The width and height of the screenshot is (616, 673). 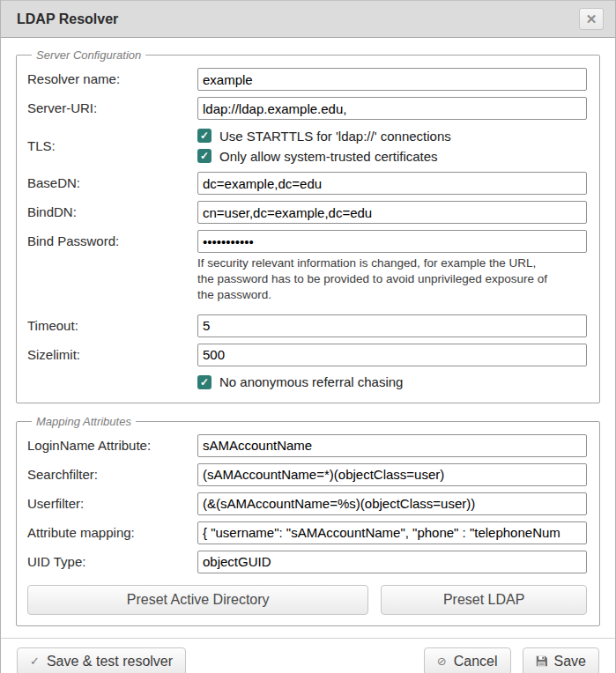 What do you see at coordinates (197, 600) in the screenshot?
I see `preset-active-directory-button: Preset Active Directory` at bounding box center [197, 600].